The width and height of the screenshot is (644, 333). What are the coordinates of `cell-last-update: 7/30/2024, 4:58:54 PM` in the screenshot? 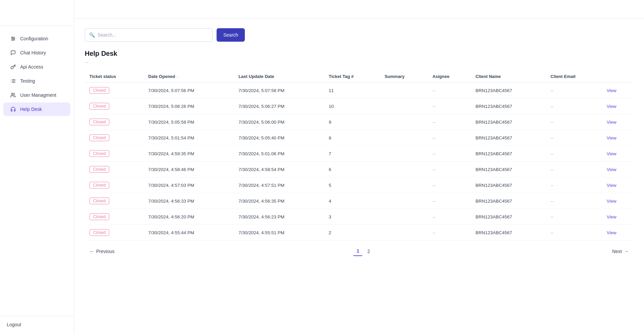 It's located at (279, 169).